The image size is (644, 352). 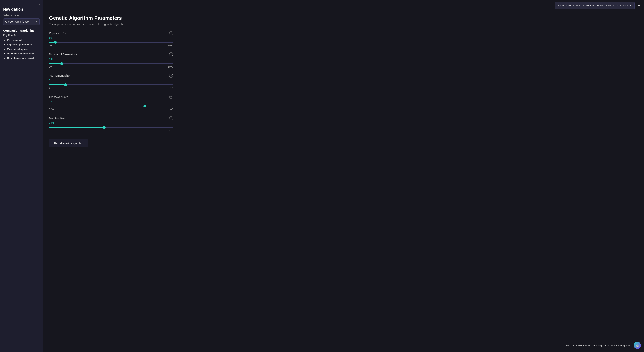 What do you see at coordinates (111, 61) in the screenshot?
I see `param-num-generations: Number of Generations ? 100 10 1000` at bounding box center [111, 61].